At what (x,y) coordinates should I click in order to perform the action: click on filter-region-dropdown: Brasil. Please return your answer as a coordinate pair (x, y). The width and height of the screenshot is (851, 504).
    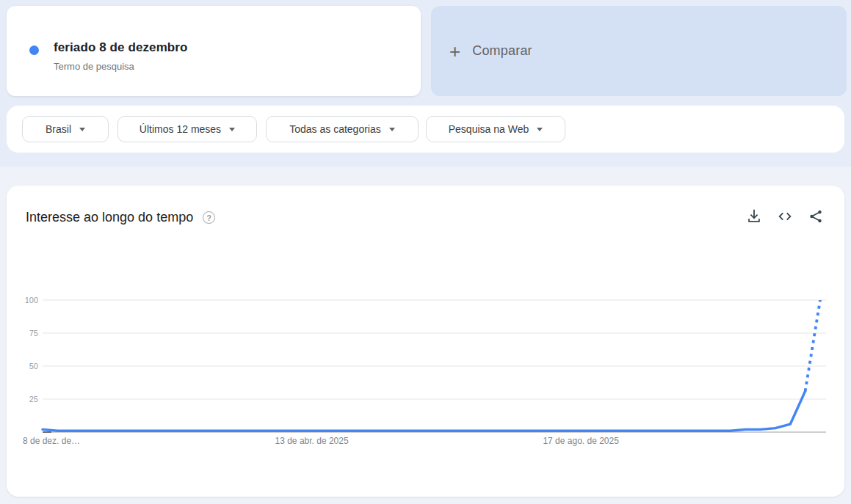
    Looking at the image, I should click on (65, 129).